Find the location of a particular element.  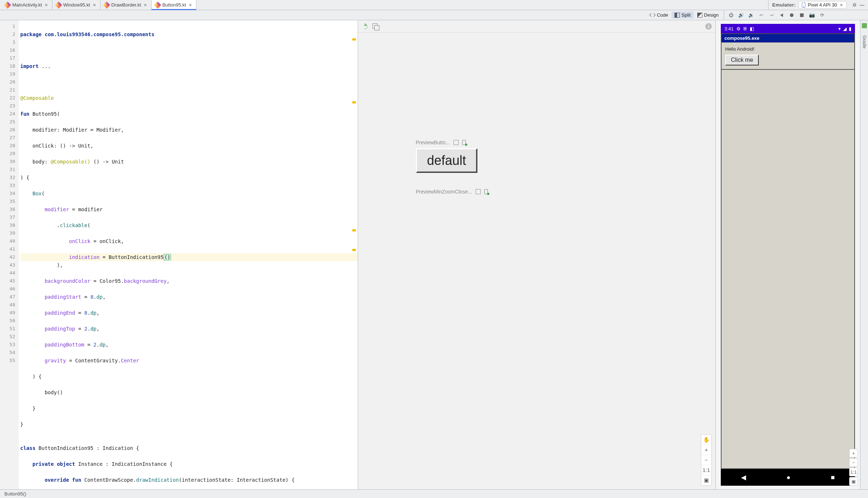

home-icon is located at coordinates (792, 15).